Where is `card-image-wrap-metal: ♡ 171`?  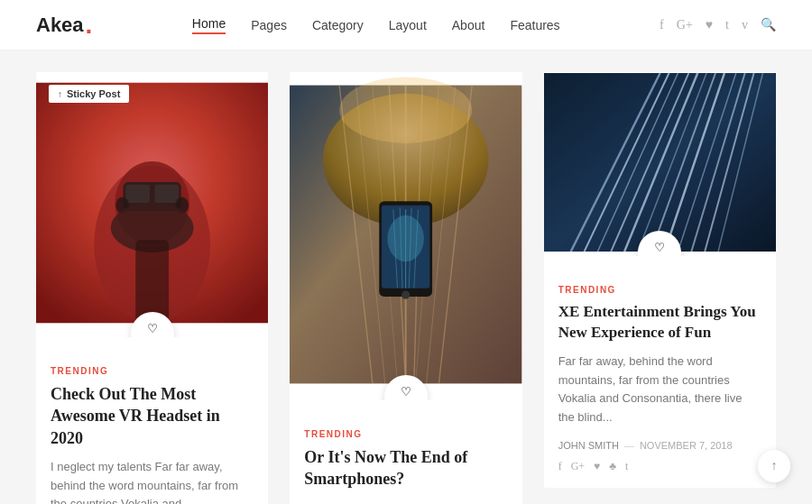
card-image-wrap-metal: ♡ 171 is located at coordinates (660, 164).